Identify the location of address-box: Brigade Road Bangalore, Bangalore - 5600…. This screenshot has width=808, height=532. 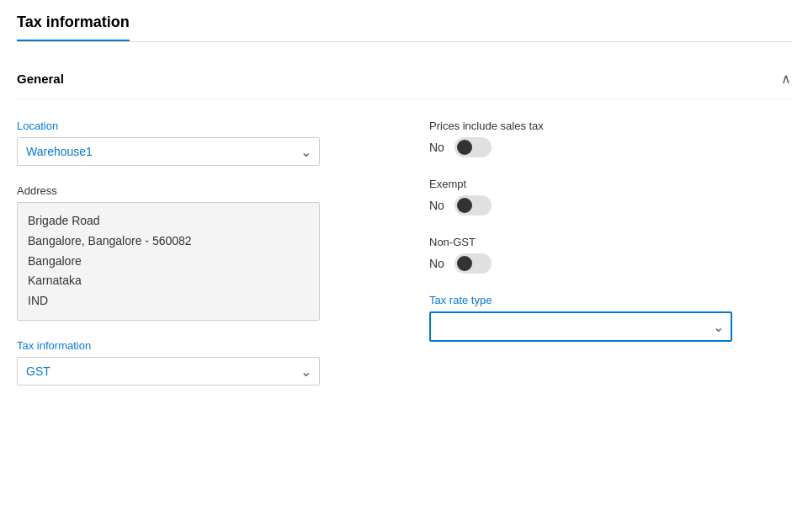
(168, 261).